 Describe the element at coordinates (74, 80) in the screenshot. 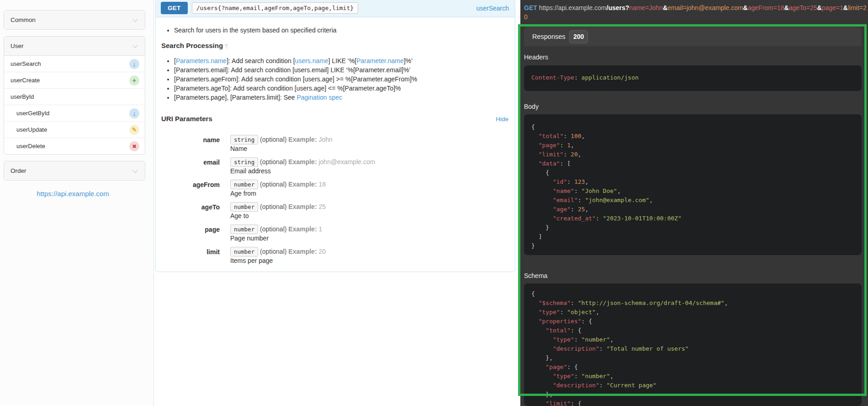

I see `sidebar-item-userCreate: userCreate+` at that location.